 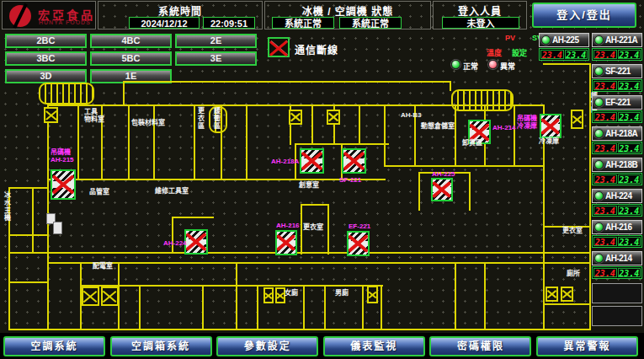 I want to click on room-label: 男廁, so click(x=342, y=293).